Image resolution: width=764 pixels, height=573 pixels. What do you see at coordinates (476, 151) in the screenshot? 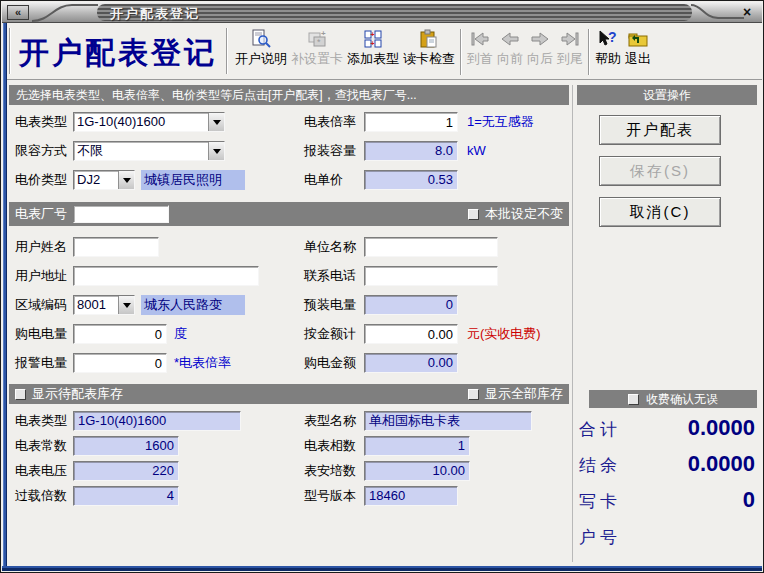
I see `capacity-unit: kW` at bounding box center [476, 151].